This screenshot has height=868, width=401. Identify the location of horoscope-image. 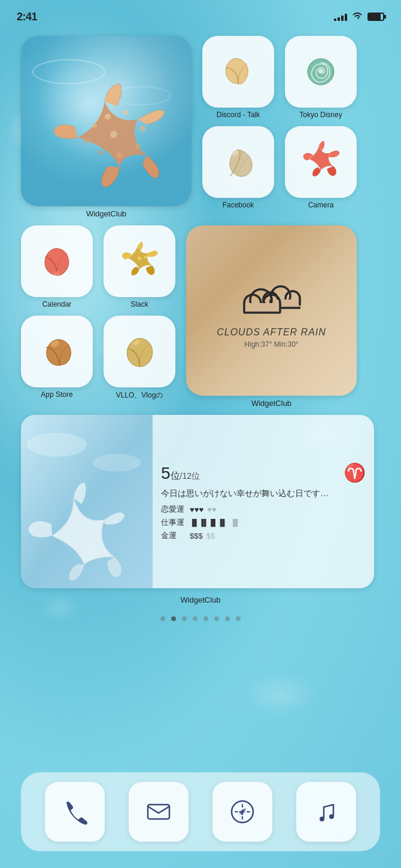
(87, 502).